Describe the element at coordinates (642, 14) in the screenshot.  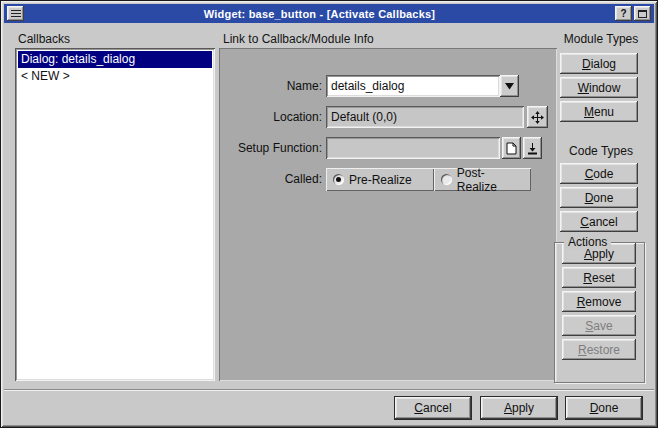
I see `maximize-icon` at that location.